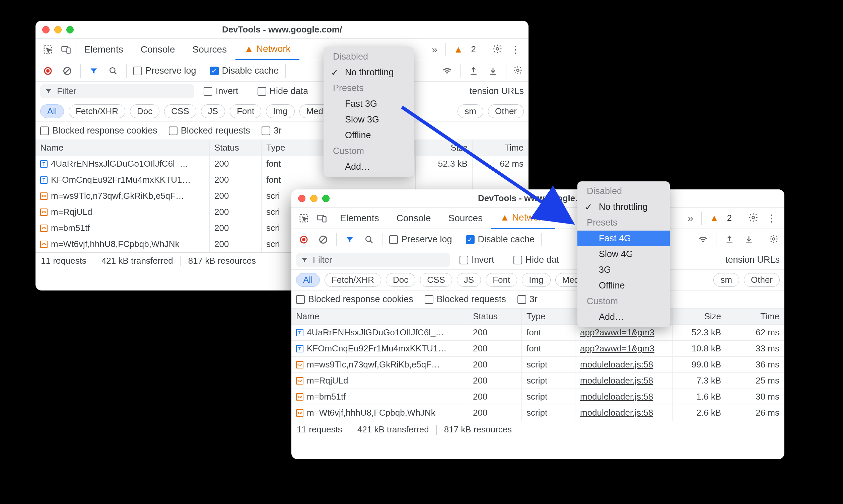  I want to click on menu-item-slow3g: Slow 3G, so click(369, 120).